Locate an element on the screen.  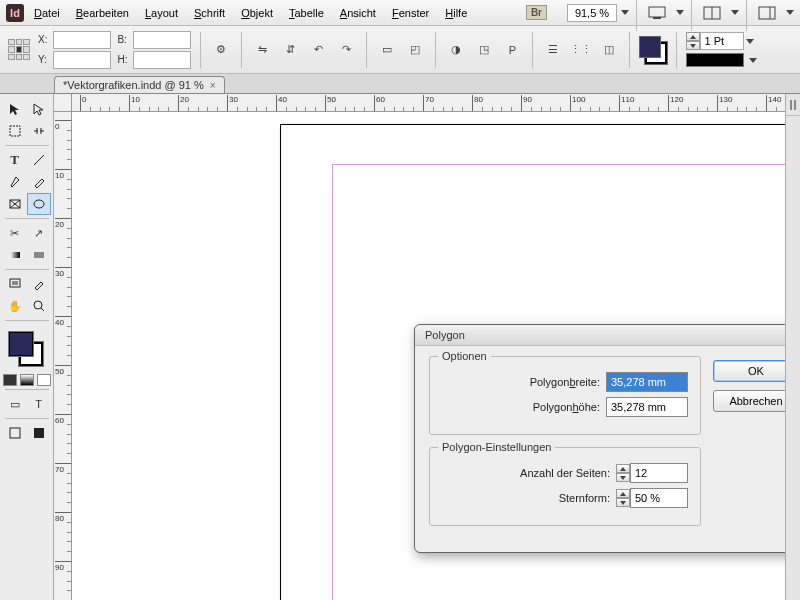
menu-tabelle: Tabelle is located at coordinates (306, 13).